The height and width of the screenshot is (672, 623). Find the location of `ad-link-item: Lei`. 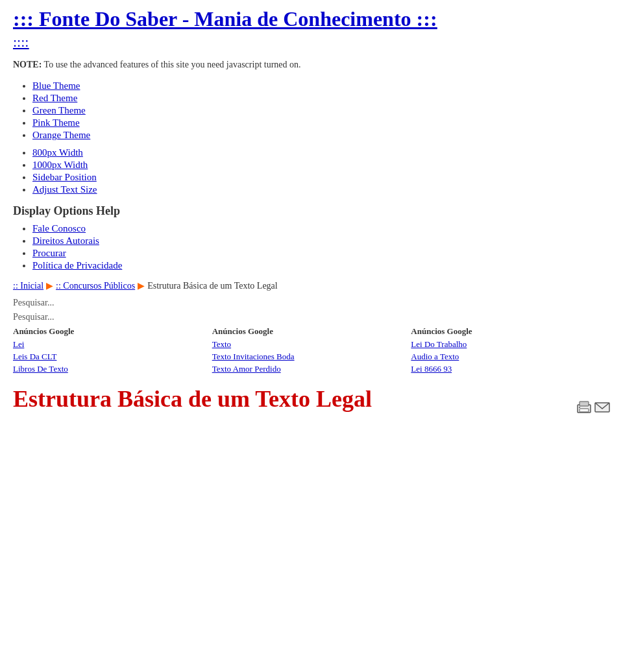

ad-link-item: Lei is located at coordinates (113, 344).